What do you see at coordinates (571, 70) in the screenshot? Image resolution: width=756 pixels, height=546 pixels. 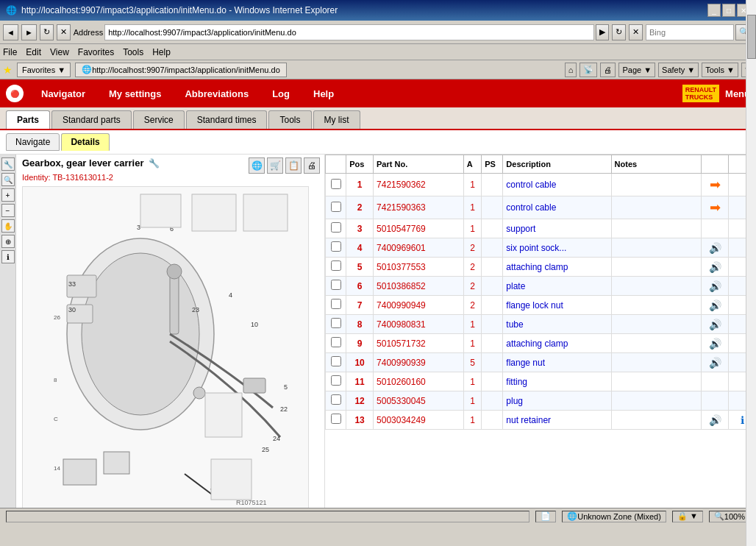 I see `home-button: ⌂` at bounding box center [571, 70].